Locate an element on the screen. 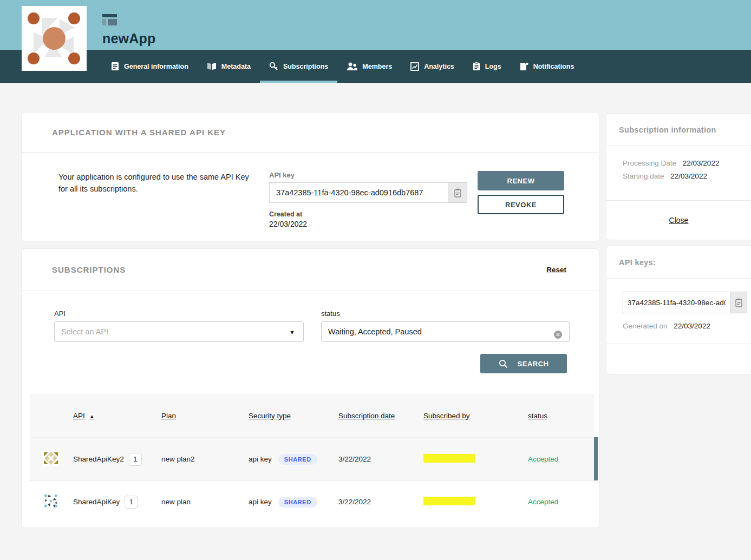  tab-label: Subscriptions is located at coordinates (305, 67).